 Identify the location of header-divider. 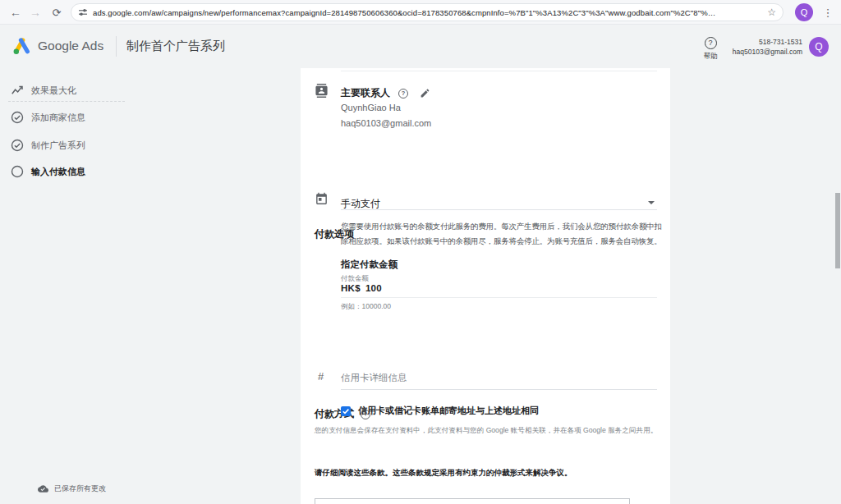
(117, 46).